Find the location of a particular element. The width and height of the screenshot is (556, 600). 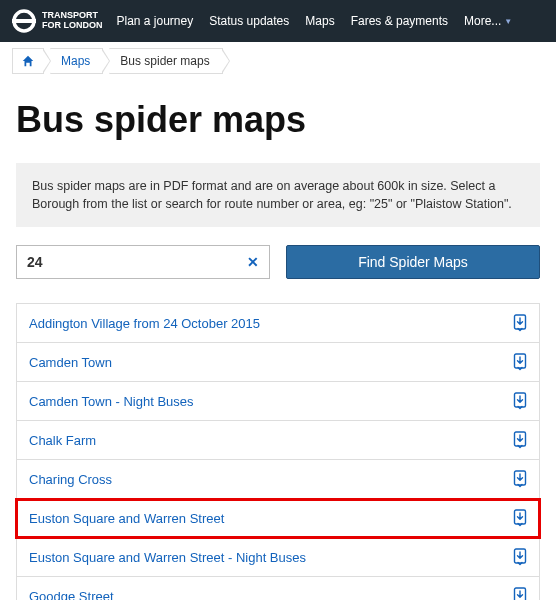

search-row: ✕ Find Spider Maps is located at coordinates (278, 262).